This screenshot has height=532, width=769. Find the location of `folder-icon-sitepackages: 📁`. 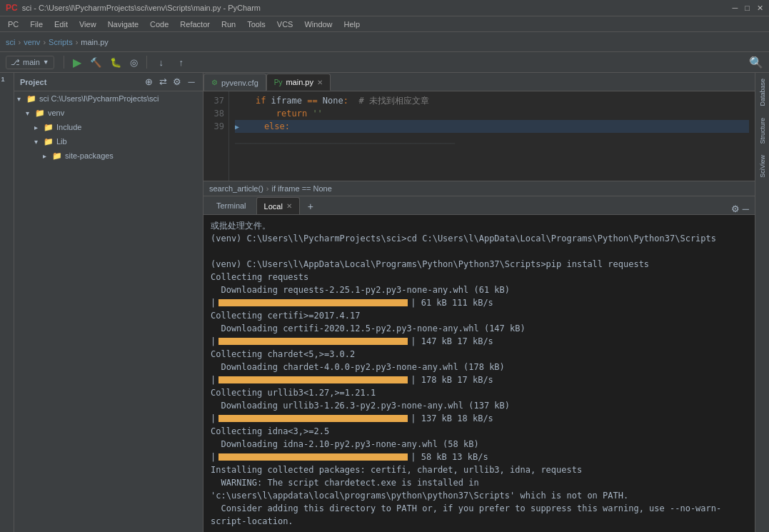

folder-icon-sitepackages: 📁 is located at coordinates (57, 156).